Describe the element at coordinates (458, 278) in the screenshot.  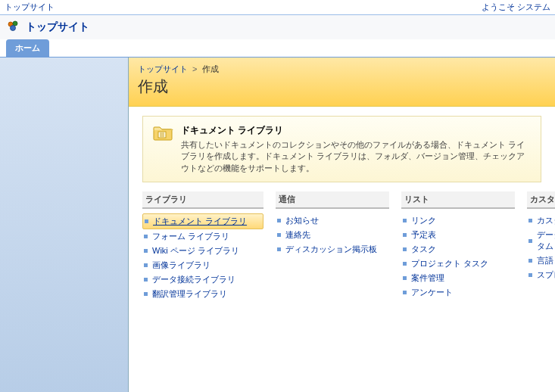
I see `list-item: 案件管理` at that location.